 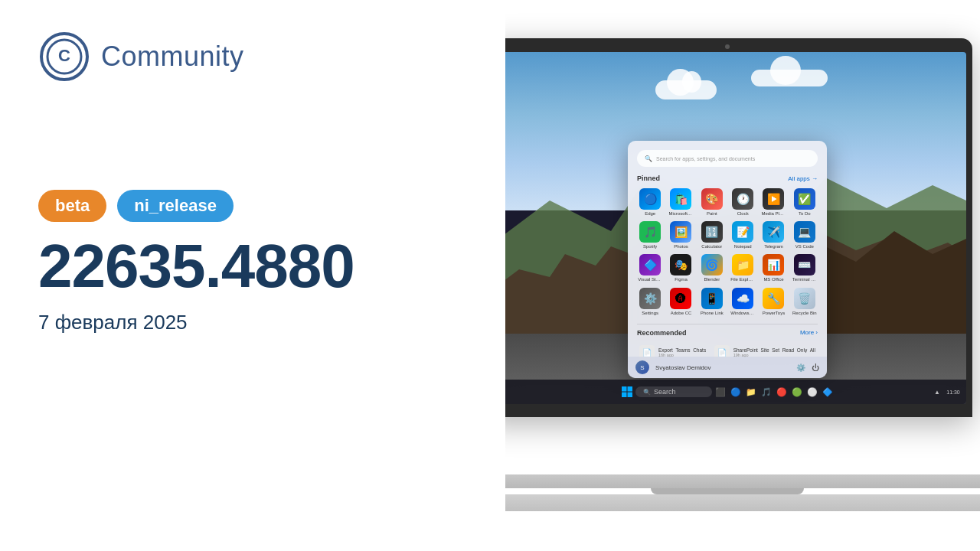 I want to click on logo-area: C Community, so click(x=253, y=57).